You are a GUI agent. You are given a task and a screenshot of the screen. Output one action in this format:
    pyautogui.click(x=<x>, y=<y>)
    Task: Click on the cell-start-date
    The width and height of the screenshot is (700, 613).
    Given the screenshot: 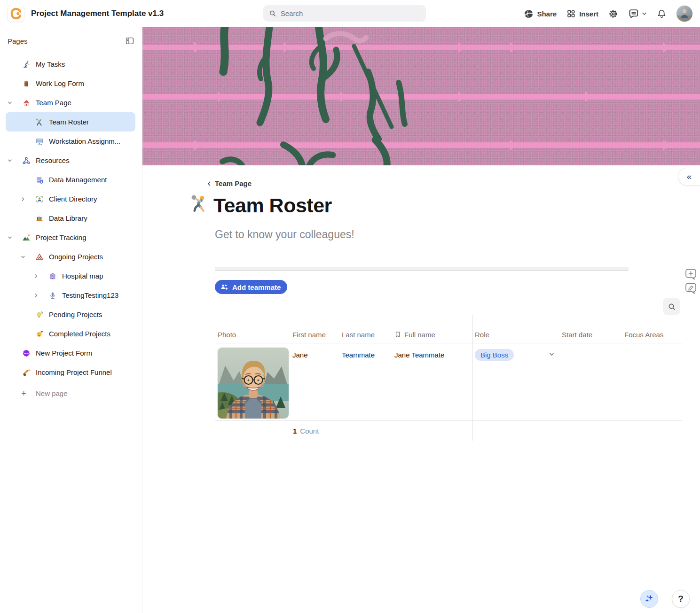 What is the action you would take?
    pyautogui.click(x=593, y=382)
    